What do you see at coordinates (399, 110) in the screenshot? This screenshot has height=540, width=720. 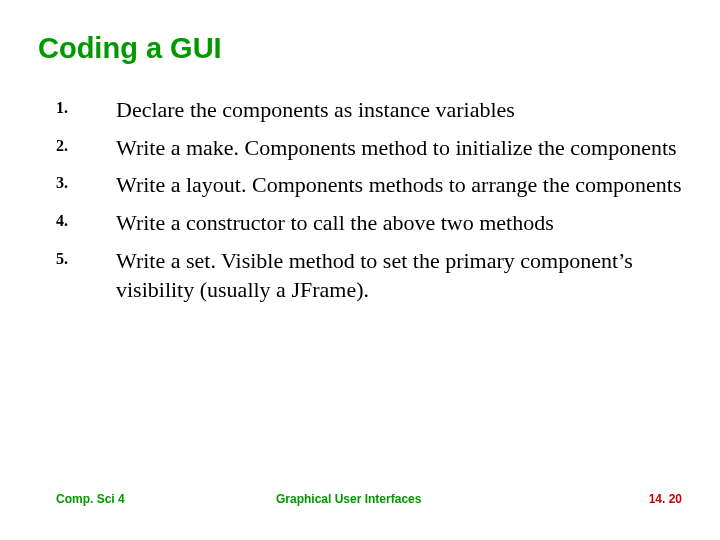 I see `list-text: Declare the components as instance varia…` at bounding box center [399, 110].